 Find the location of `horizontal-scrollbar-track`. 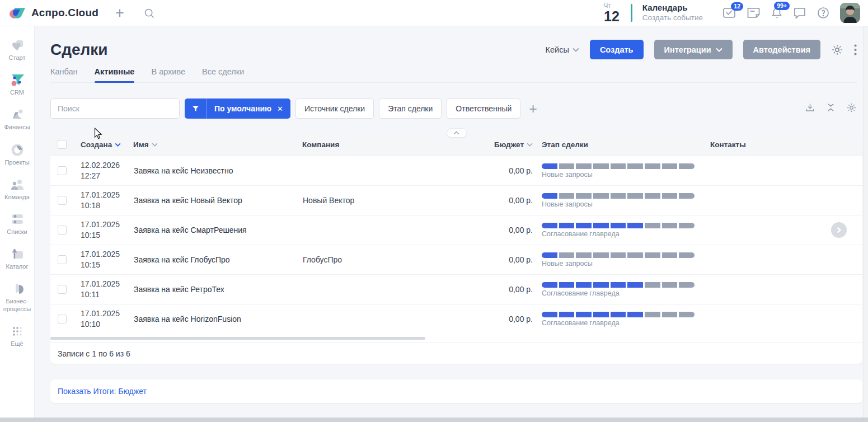

horizontal-scrollbar-track is located at coordinates (434, 420).